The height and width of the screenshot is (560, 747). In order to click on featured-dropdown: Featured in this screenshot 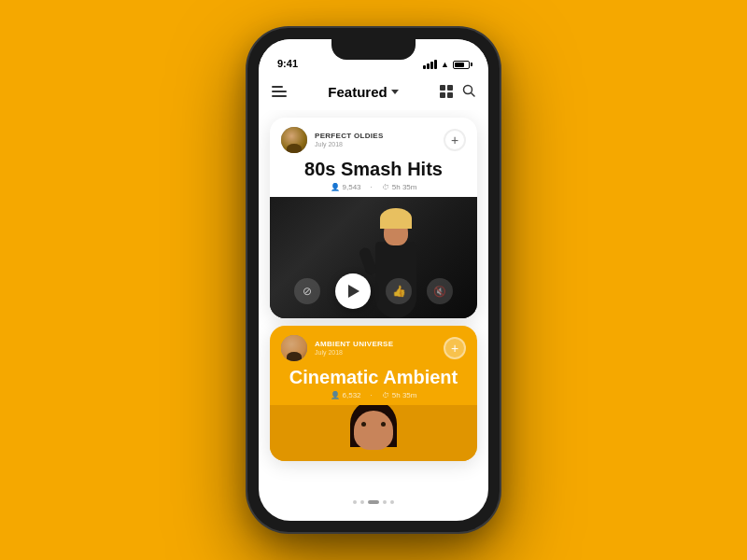, I will do `click(362, 91)`.